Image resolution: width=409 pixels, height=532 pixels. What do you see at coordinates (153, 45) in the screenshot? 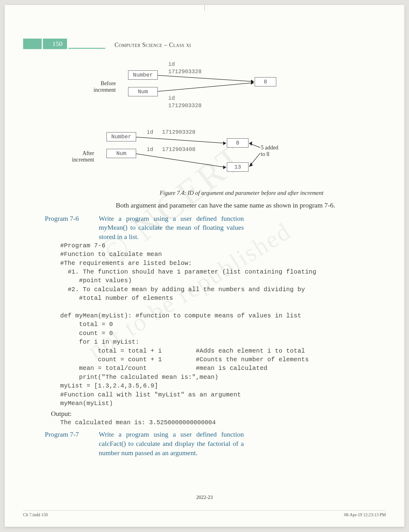
I see `running-title: Computer Science – Class xi` at bounding box center [153, 45].